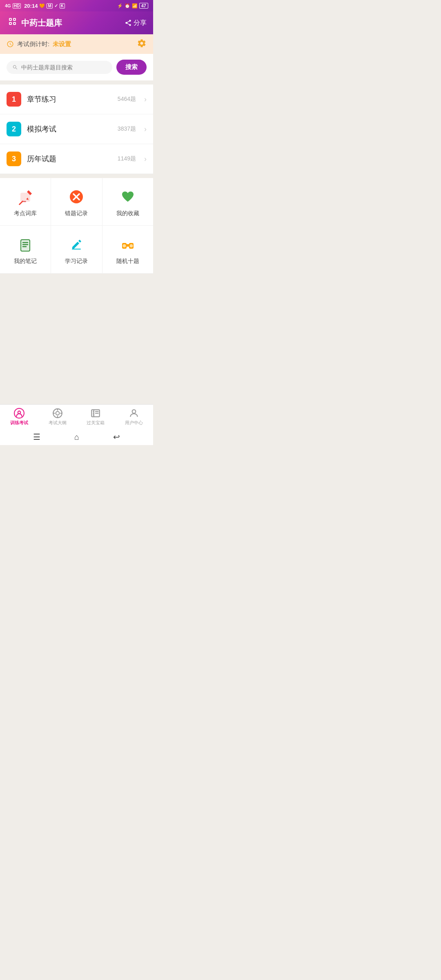 The image size is (441, 980). I want to click on nav-item-treasure: 过关宝箱, so click(96, 417).